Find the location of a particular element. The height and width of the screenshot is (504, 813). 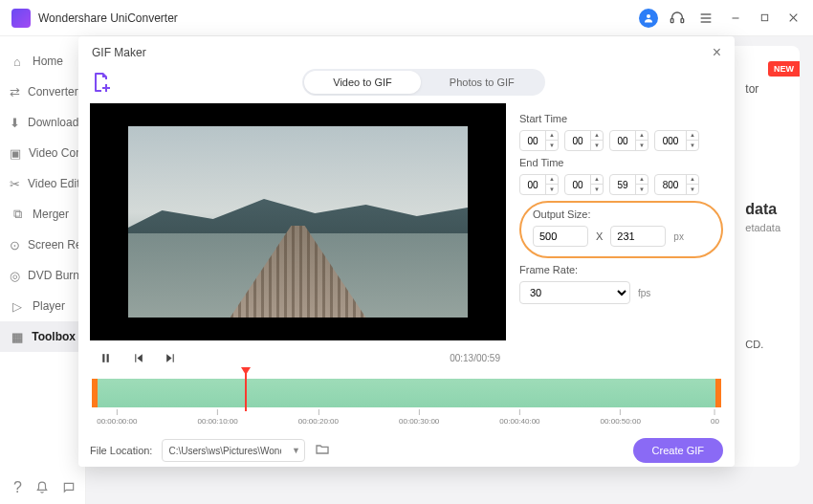

framerate-select: 30 is located at coordinates (575, 293).